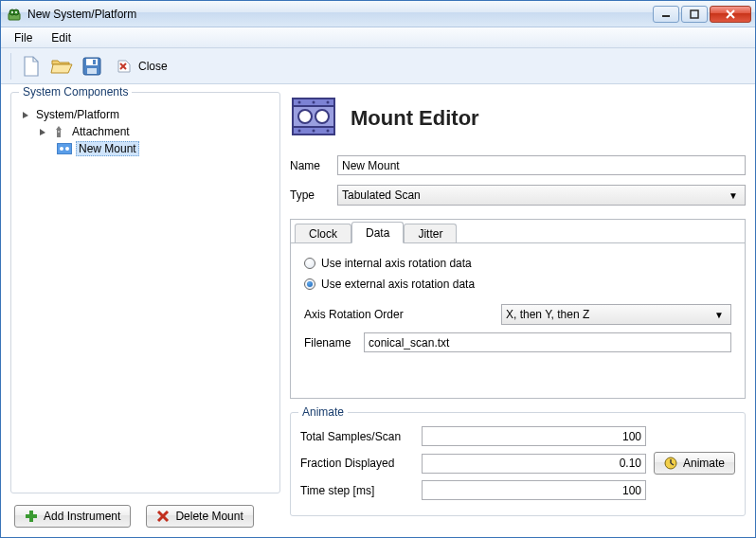  Describe the element at coordinates (357, 491) in the screenshot. I see `timestep-label: Time step [ms]` at that location.